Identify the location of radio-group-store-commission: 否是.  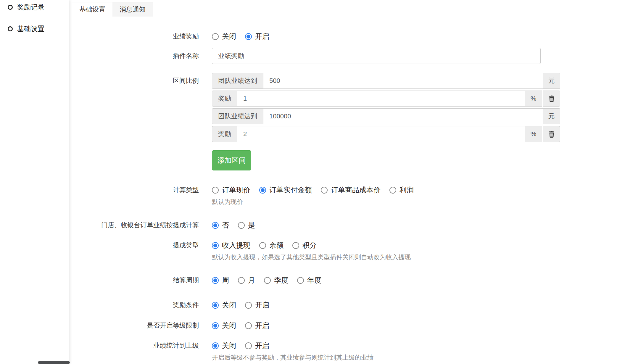
(233, 225).